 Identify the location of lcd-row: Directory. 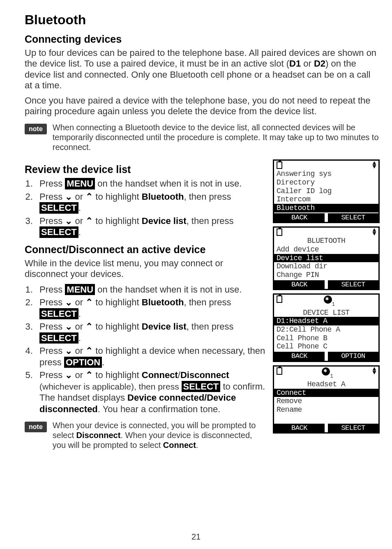
(326, 182).